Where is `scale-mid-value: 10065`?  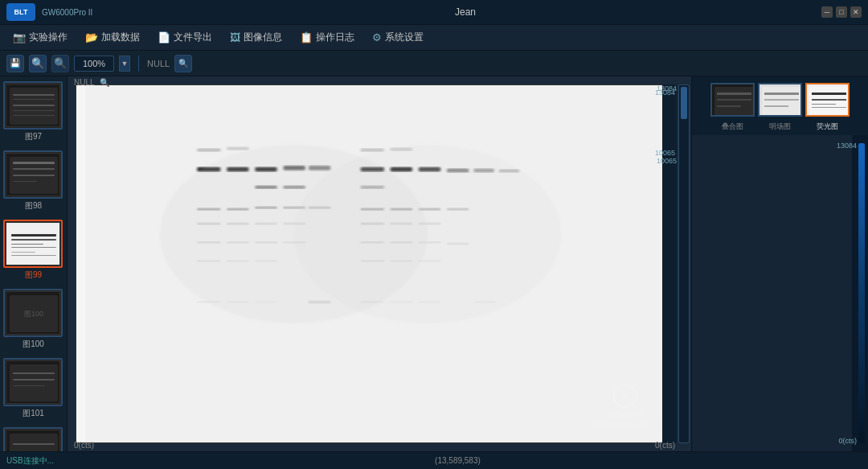
scale-mid-value: 10065 is located at coordinates (667, 161).